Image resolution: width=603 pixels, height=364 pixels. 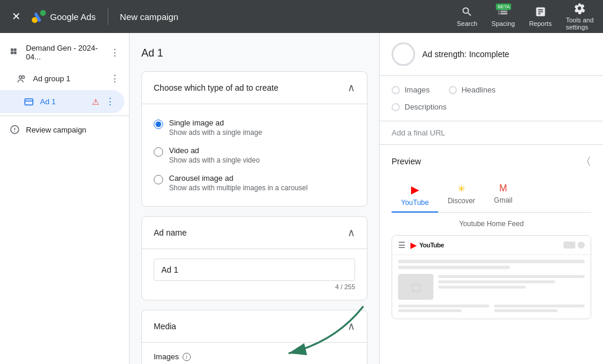 What do you see at coordinates (503, 7) in the screenshot?
I see `beta-badge: BETA` at bounding box center [503, 7].